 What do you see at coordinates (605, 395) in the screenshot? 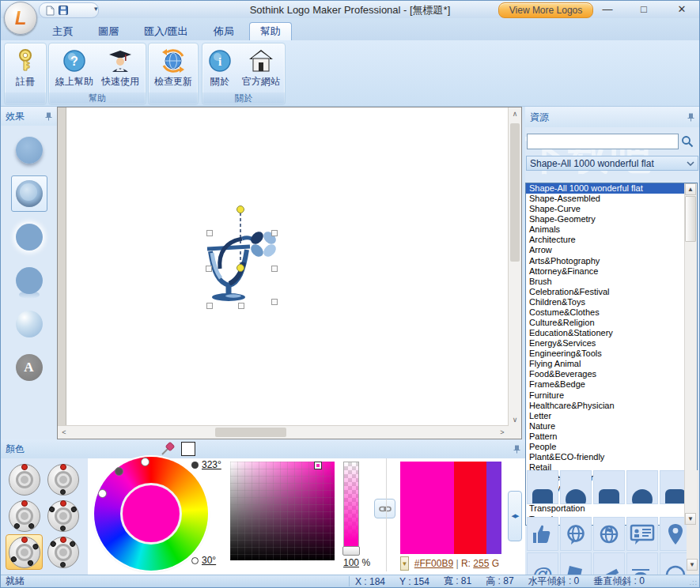
I see `category-item: Furniture` at bounding box center [605, 395].